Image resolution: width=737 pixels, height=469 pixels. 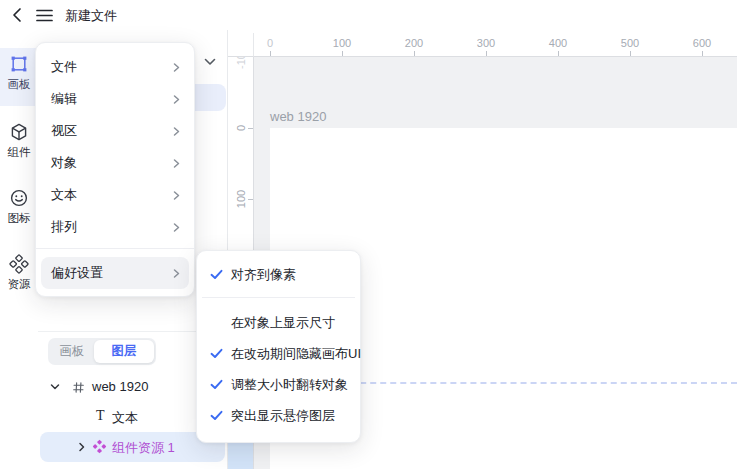 What do you see at coordinates (100, 446) in the screenshot?
I see `component-icon` at bounding box center [100, 446].